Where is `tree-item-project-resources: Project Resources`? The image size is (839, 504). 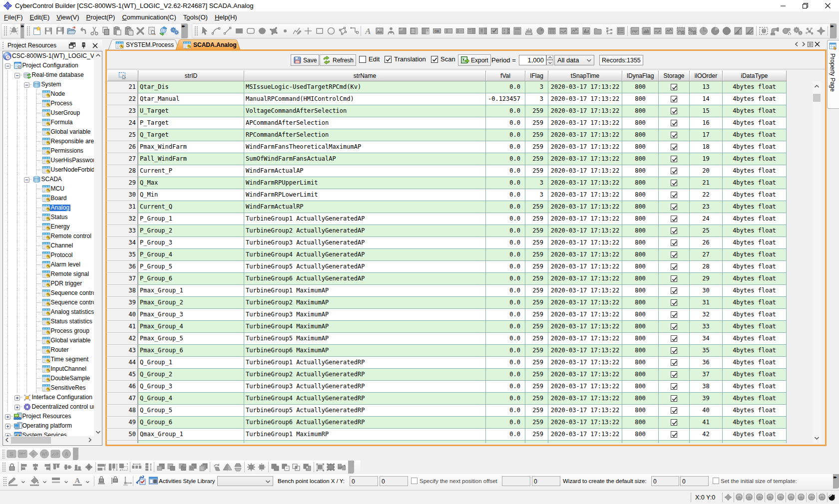 tree-item-project-resources: Project Resources is located at coordinates (47, 416).